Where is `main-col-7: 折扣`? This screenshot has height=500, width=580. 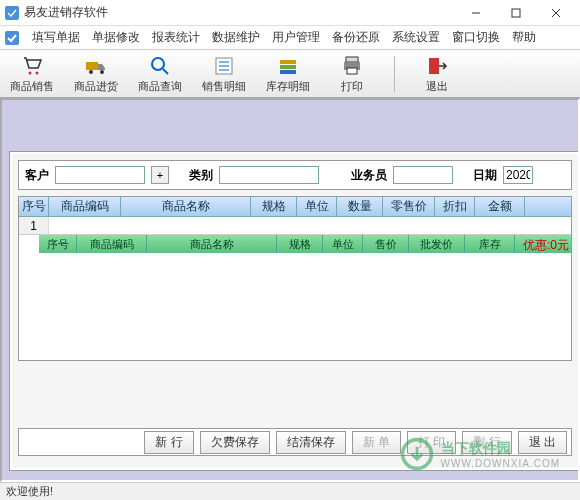 main-col-7: 折扣 is located at coordinates (455, 206).